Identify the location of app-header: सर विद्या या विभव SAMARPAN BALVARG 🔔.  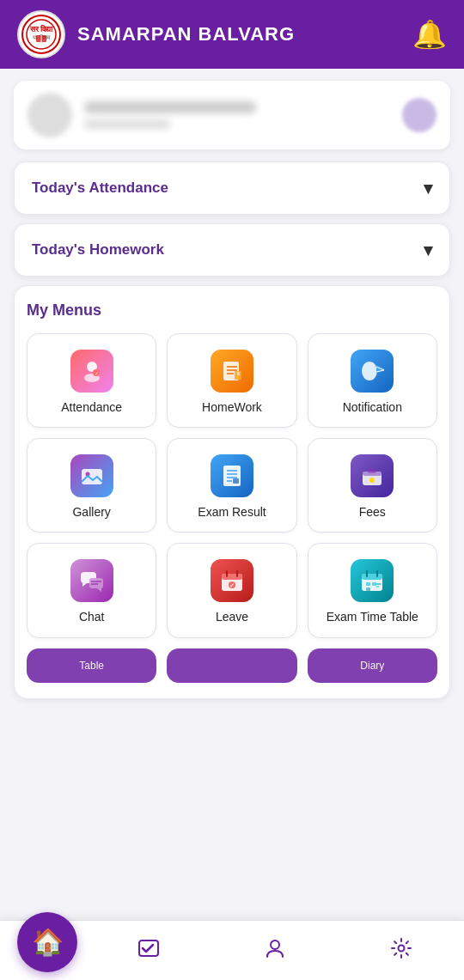
(232, 34).